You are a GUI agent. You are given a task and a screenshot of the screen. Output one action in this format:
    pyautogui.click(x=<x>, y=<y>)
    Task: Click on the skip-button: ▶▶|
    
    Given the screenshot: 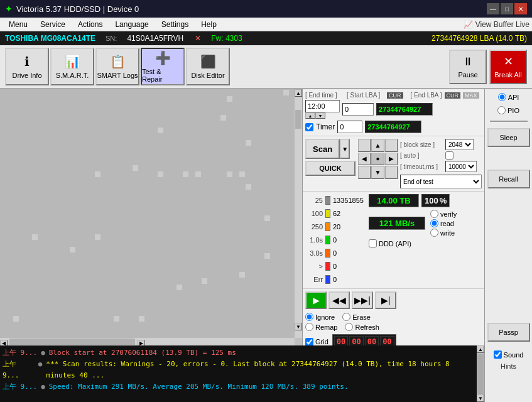 What is the action you would take?
    pyautogui.click(x=362, y=300)
    